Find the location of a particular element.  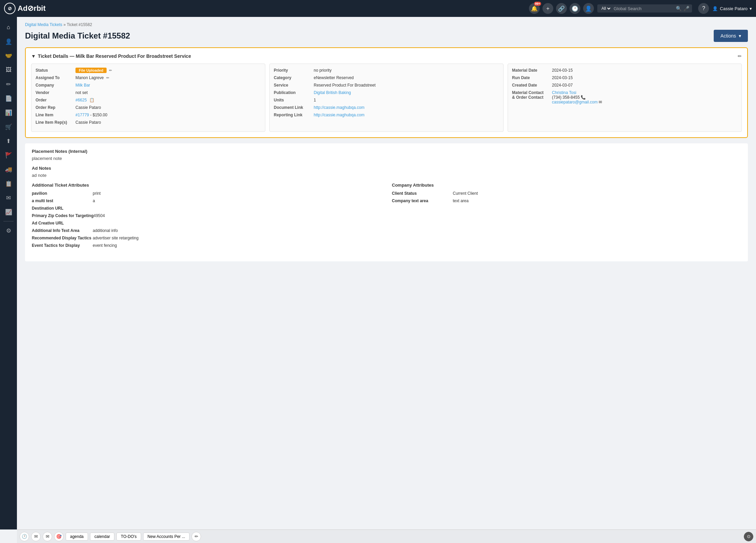

material-contact-link: Christina Tosi is located at coordinates (564, 93).